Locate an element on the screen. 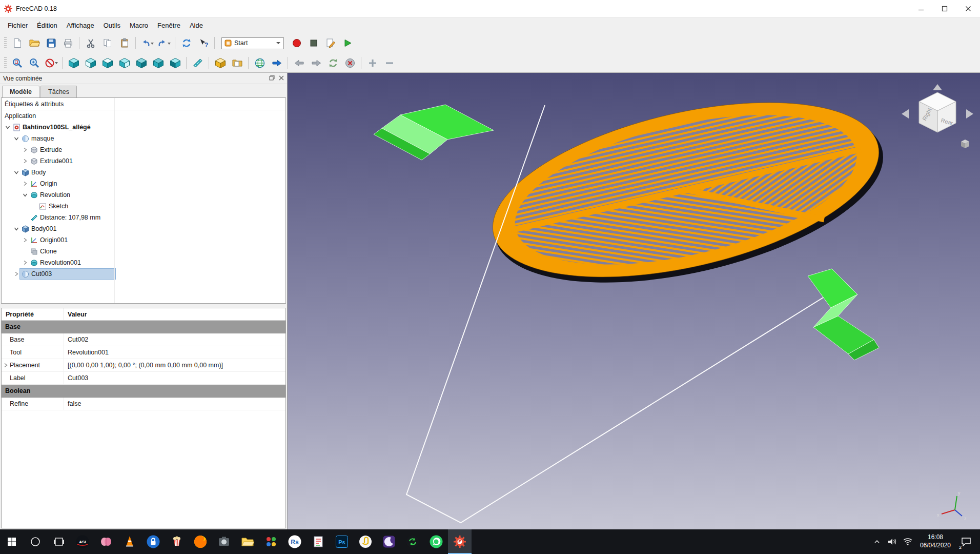 Image resolution: width=980 pixels, height=554 pixels. menu-fen-tre: Fenêtre is located at coordinates (169, 25).